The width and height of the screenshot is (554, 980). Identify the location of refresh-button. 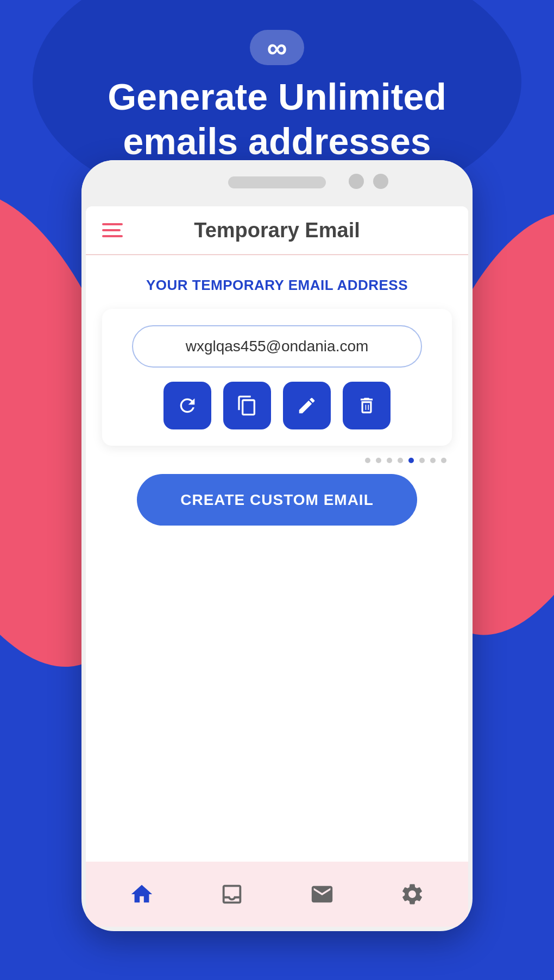
(187, 406).